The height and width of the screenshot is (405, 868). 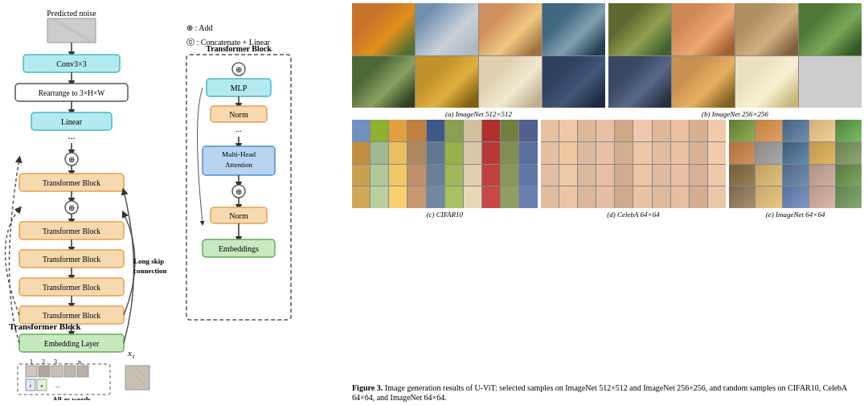 I want to click on svg-text: t, so click(x=133, y=357).